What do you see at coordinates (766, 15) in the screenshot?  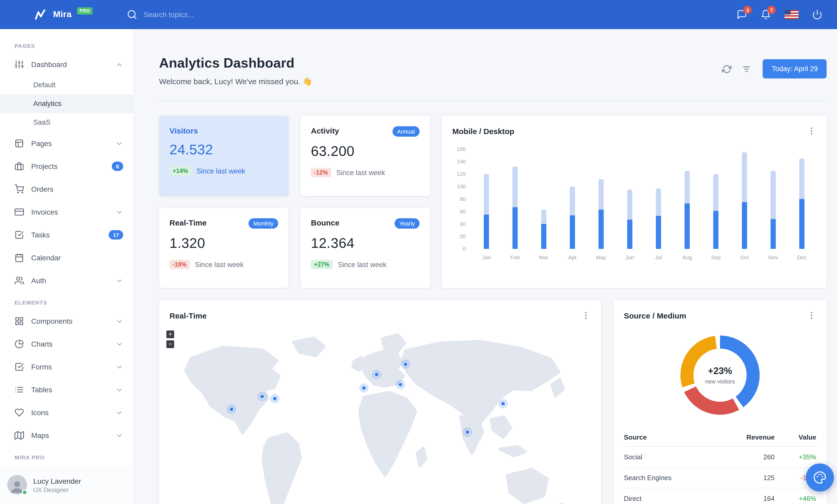 I see `notifications-button: 7` at bounding box center [766, 15].